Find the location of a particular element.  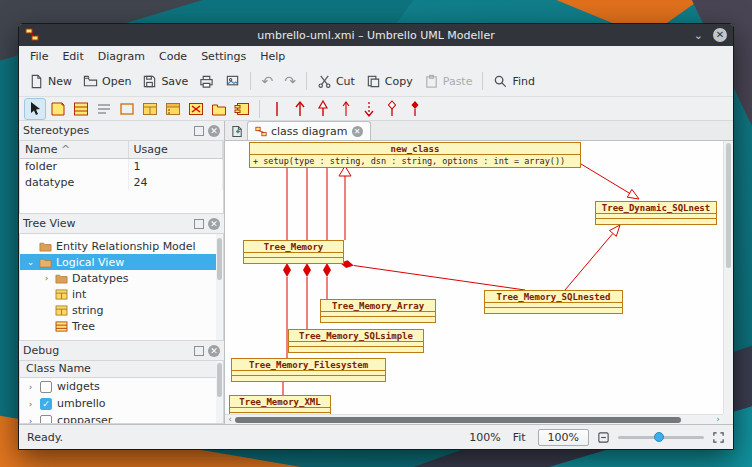

tree-item-int: int is located at coordinates (122, 294).